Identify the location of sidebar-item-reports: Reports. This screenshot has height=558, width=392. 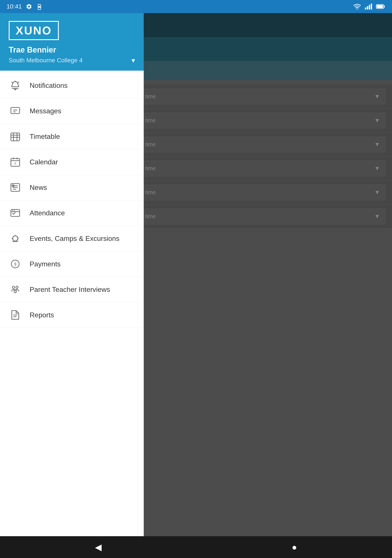
(72, 315).